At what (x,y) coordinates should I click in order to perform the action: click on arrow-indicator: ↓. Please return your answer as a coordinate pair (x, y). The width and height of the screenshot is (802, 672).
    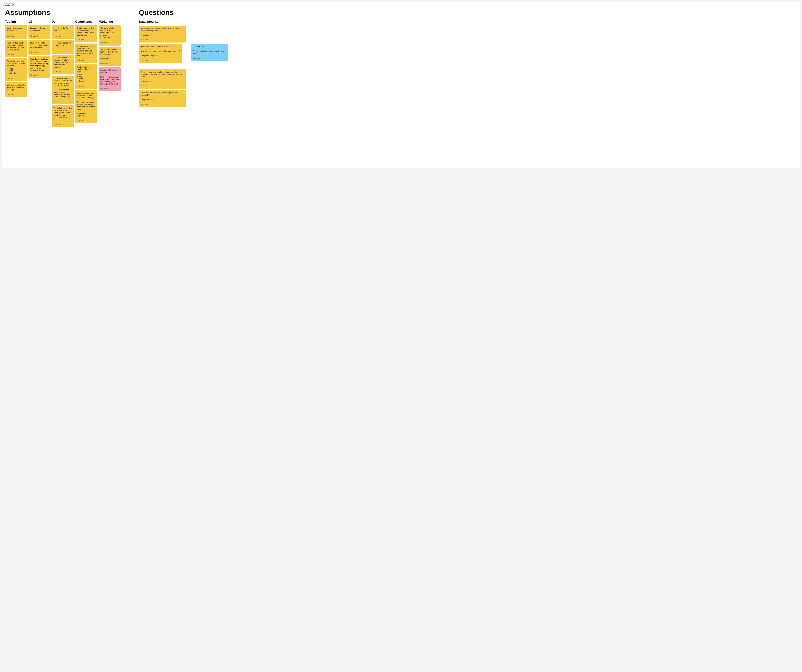
    Looking at the image, I should click on (163, 66).